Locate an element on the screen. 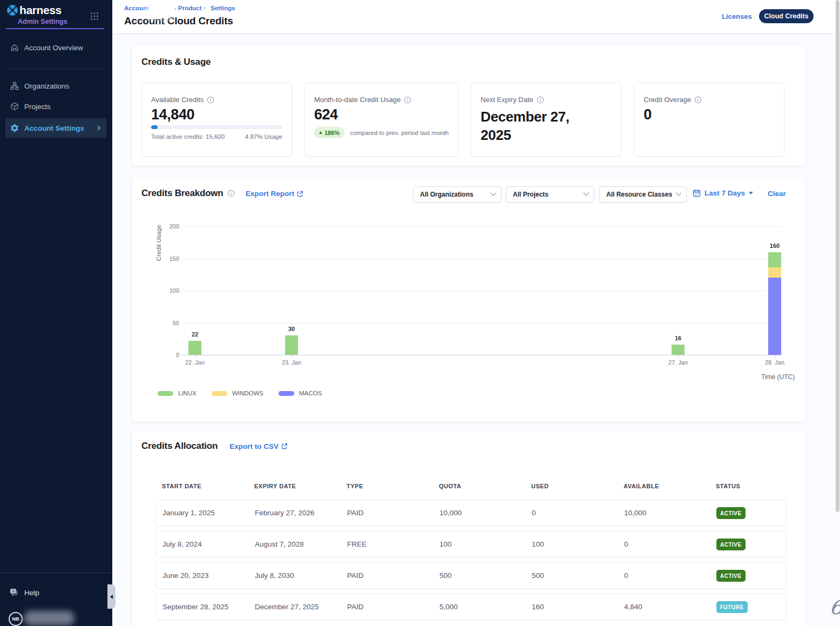  y-axis-title: Credit Usage is located at coordinates (159, 243).